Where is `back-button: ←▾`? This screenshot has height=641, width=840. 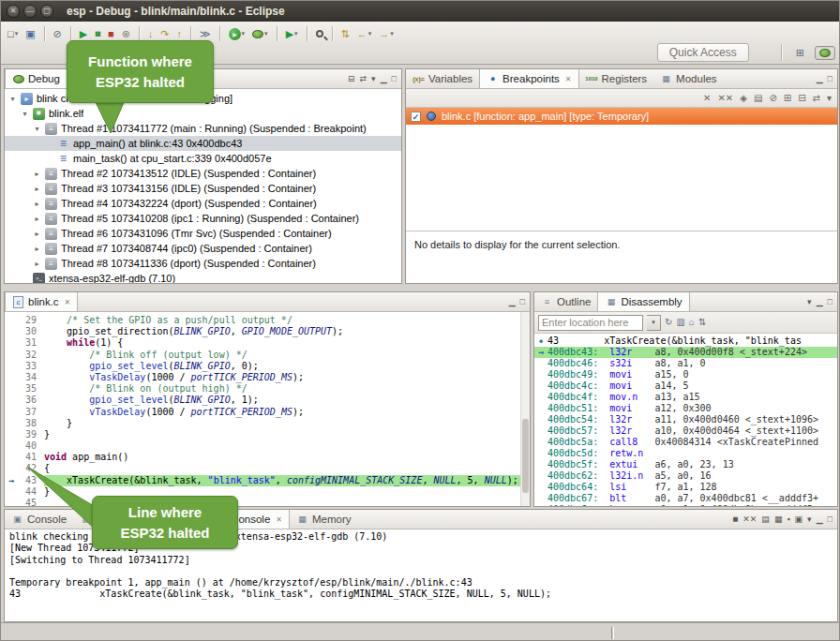
back-button: ←▾ is located at coordinates (365, 34).